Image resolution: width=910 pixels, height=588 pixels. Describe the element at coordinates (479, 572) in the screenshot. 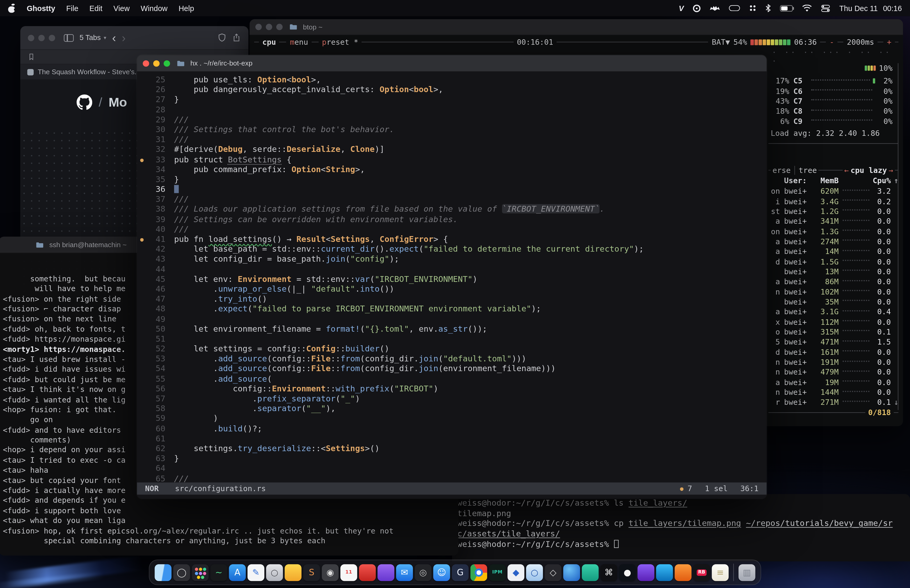

I see `dock-icon-chrome` at that location.